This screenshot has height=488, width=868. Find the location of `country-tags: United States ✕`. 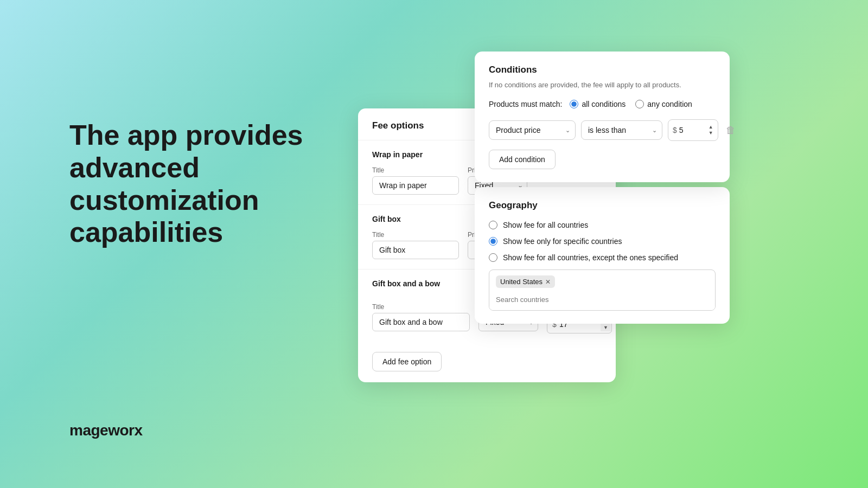

country-tags: United States ✕ is located at coordinates (602, 281).